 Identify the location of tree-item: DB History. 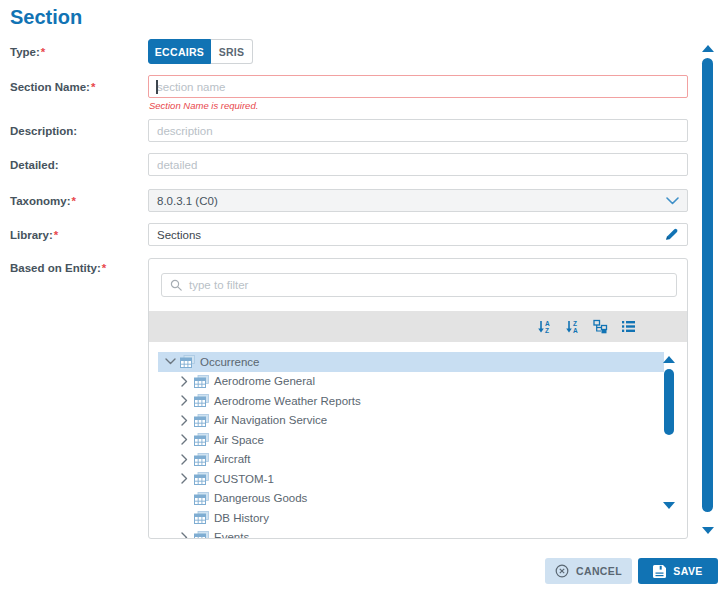
(411, 518).